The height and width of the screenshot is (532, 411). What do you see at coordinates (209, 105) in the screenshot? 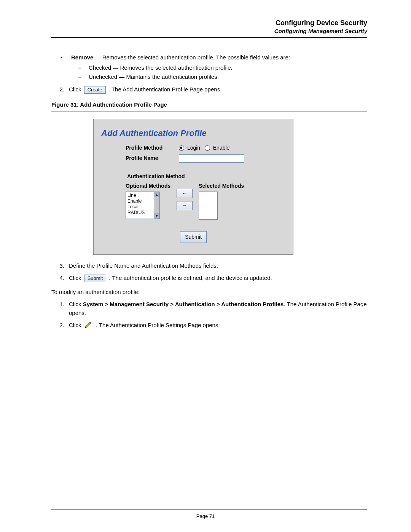
I see `figure-caption: Figure 31: Add Authentication Profile Pa…` at bounding box center [209, 105].